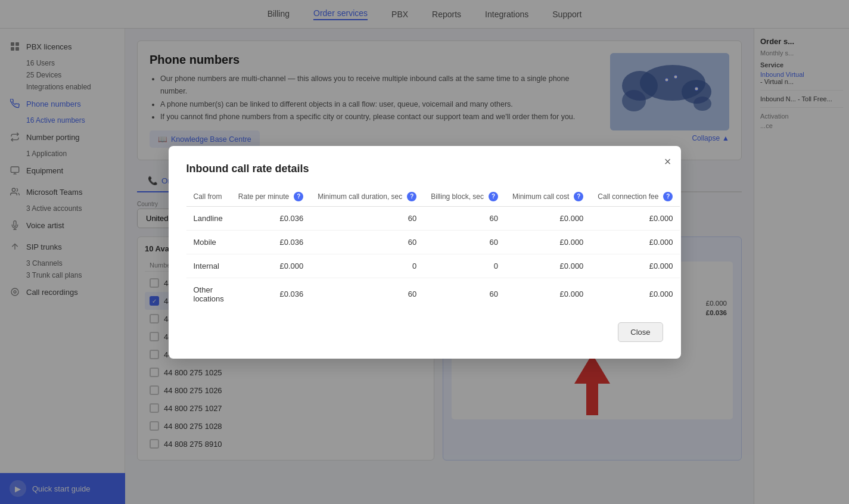 This screenshot has width=849, height=504. What do you see at coordinates (548, 242) in the screenshot?
I see `min-cost-mobile: £0.000` at bounding box center [548, 242].